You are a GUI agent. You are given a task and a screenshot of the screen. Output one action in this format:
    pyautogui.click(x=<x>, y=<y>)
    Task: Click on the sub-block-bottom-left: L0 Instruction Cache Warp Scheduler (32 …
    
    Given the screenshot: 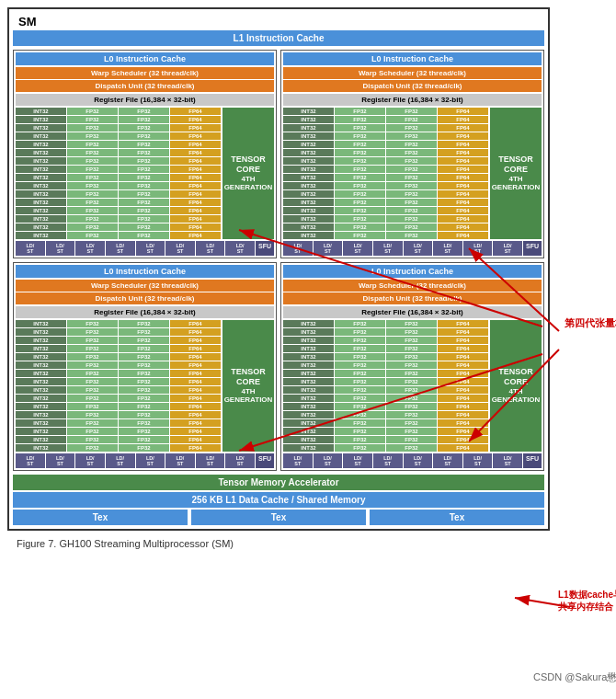 What is the action you would take?
    pyautogui.click(x=145, y=366)
    